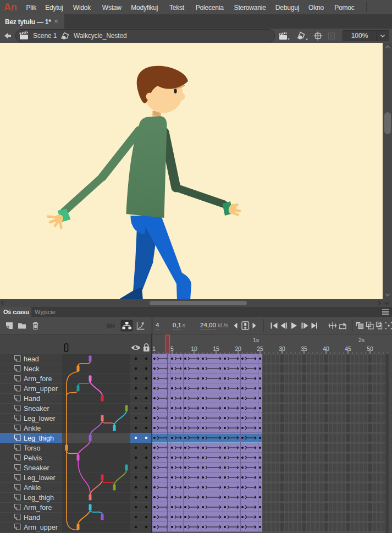 The width and height of the screenshot is (392, 533). Describe the element at coordinates (223, 325) in the screenshot. I see `svg-text: kl./s` at that location.